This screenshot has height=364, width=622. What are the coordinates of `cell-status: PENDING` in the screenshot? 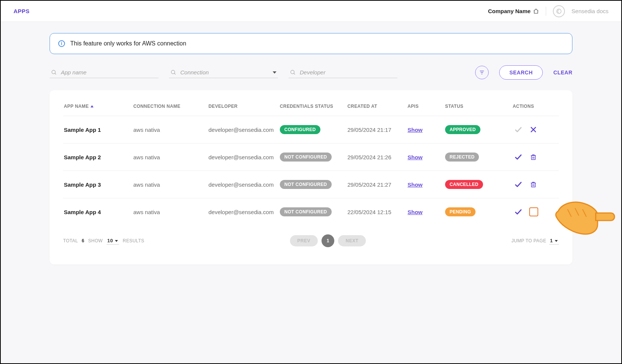 It's located at (479, 212).